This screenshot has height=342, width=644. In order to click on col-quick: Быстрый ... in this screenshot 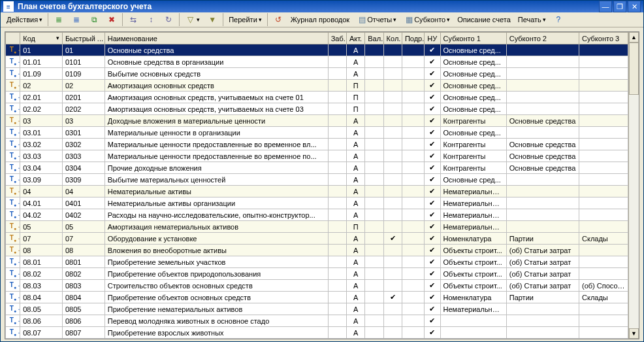, I will do `click(84, 39)`.